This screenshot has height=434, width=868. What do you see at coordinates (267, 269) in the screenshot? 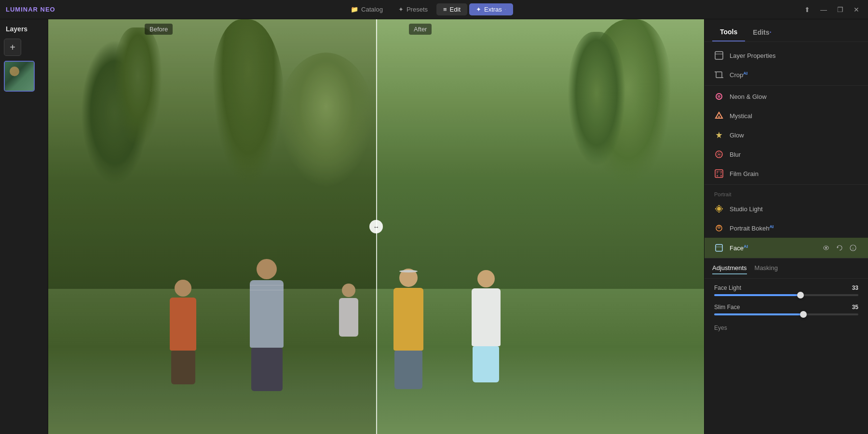
I see `dad-head` at bounding box center [267, 269].